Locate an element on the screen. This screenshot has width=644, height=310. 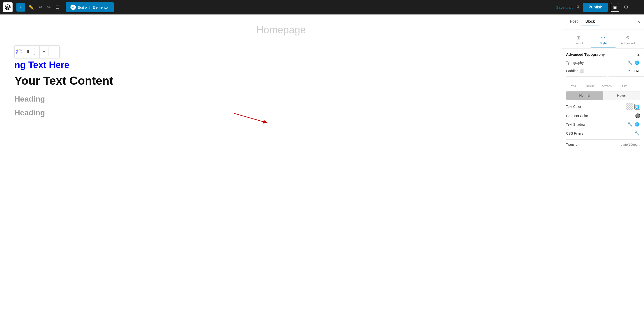
px-em-toggle: PX EM is located at coordinates (633, 71).